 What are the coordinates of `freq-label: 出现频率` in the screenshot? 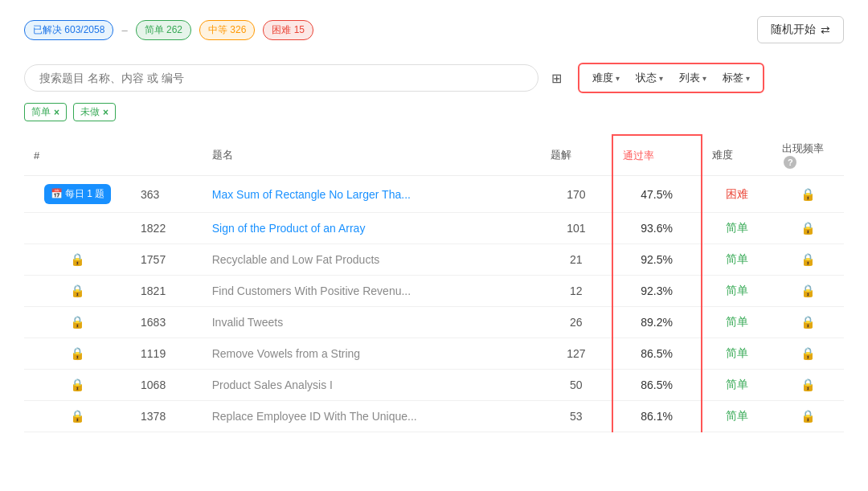 It's located at (803, 148).